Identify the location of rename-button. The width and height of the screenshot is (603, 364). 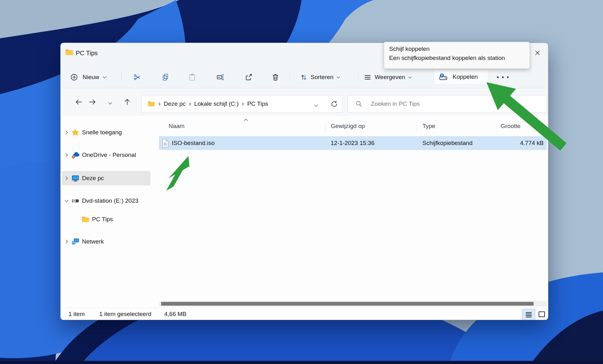
(220, 78).